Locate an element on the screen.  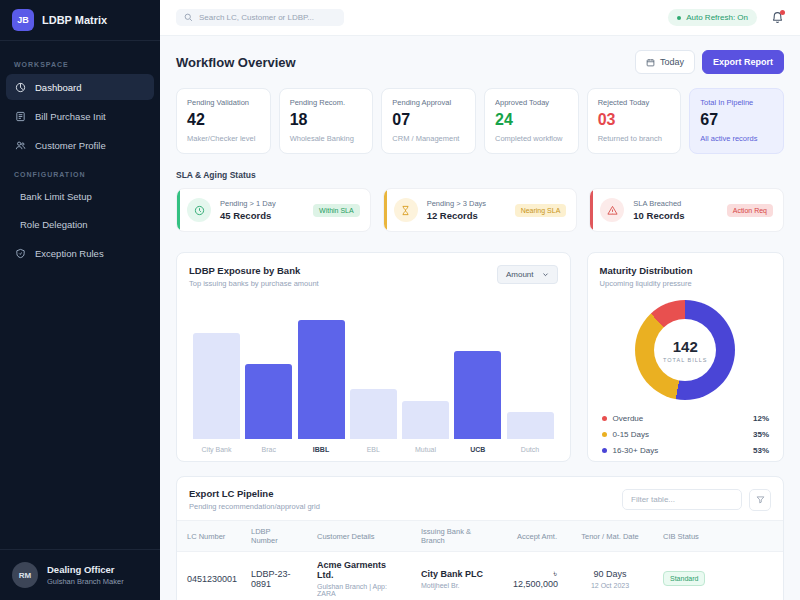
filter-table-input is located at coordinates (682, 500).